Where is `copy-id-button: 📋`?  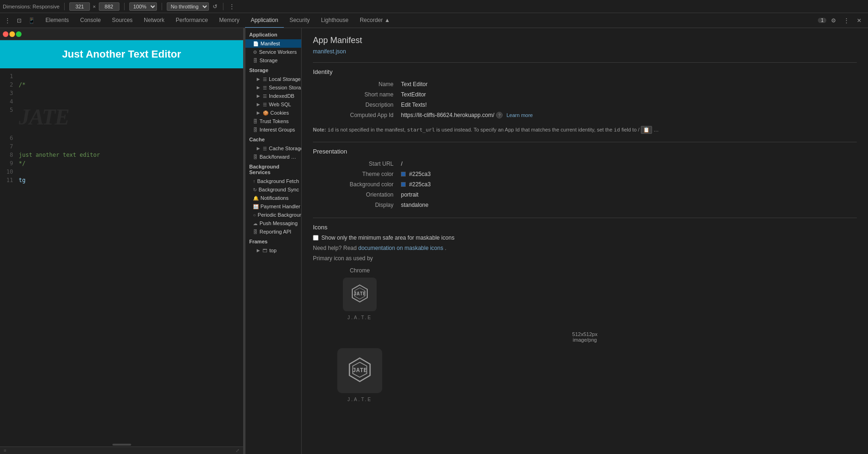 copy-id-button: 📋 is located at coordinates (646, 130).